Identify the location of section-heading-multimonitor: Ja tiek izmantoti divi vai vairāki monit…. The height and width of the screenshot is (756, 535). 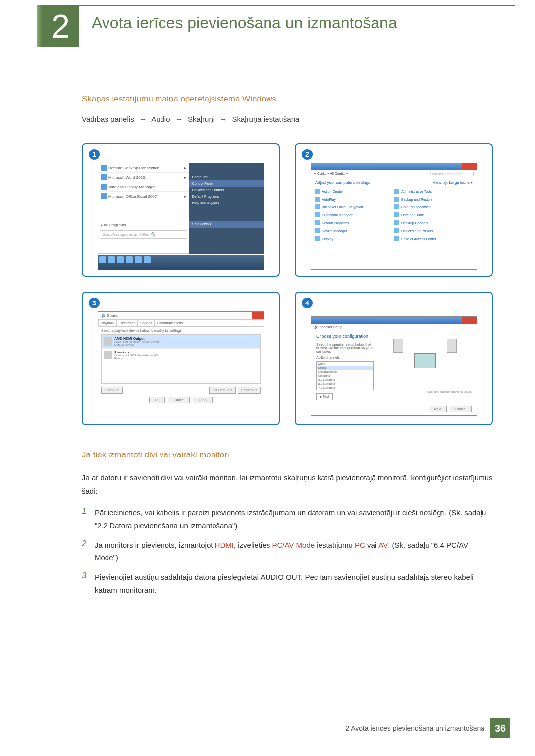
(287, 455).